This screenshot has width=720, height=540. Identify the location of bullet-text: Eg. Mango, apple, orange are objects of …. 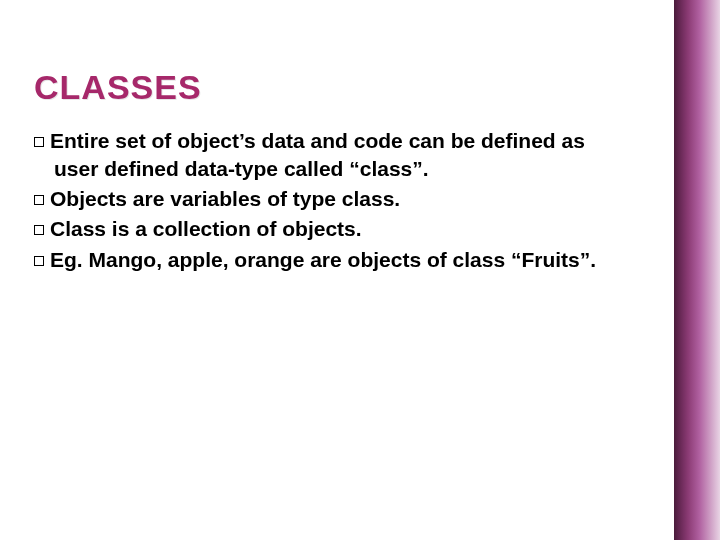
(323, 260).